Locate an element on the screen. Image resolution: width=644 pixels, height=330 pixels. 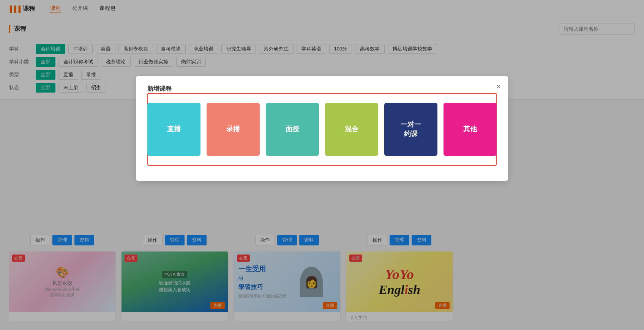
modal-title: 新增课程 is located at coordinates (159, 89).